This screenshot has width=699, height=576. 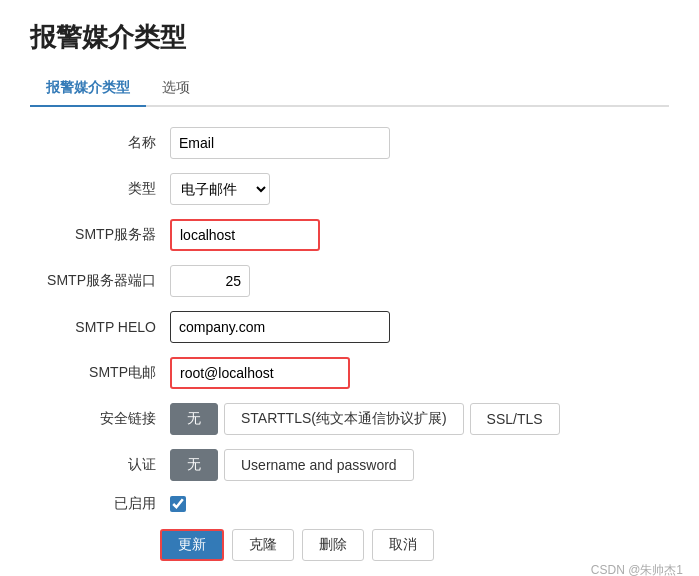 I want to click on smtp-server-label: SMTP服务器, so click(x=105, y=235).